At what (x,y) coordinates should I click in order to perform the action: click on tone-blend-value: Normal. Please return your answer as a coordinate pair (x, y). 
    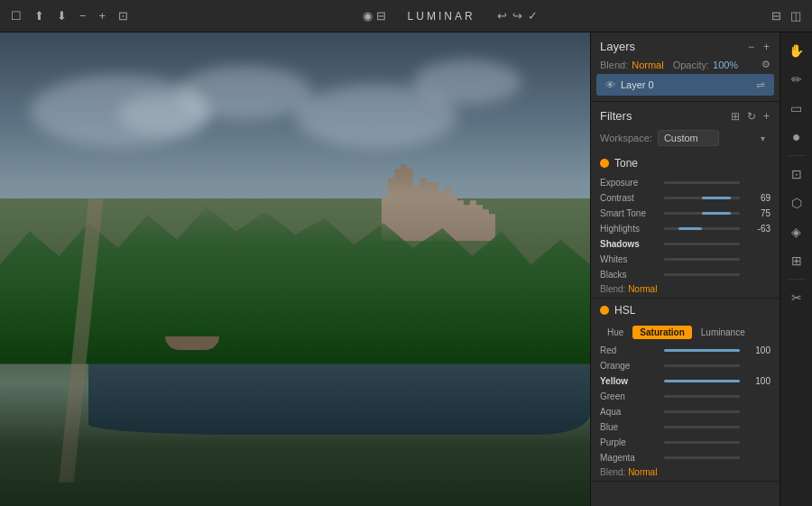
    Looking at the image, I should click on (642, 289).